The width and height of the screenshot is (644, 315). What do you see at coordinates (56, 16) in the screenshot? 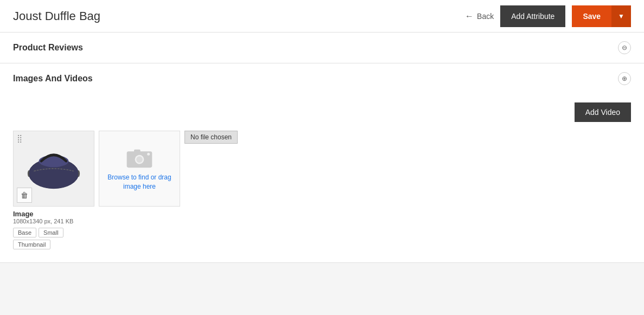
I see `page-title: Joust Duffle Bag` at bounding box center [56, 16].